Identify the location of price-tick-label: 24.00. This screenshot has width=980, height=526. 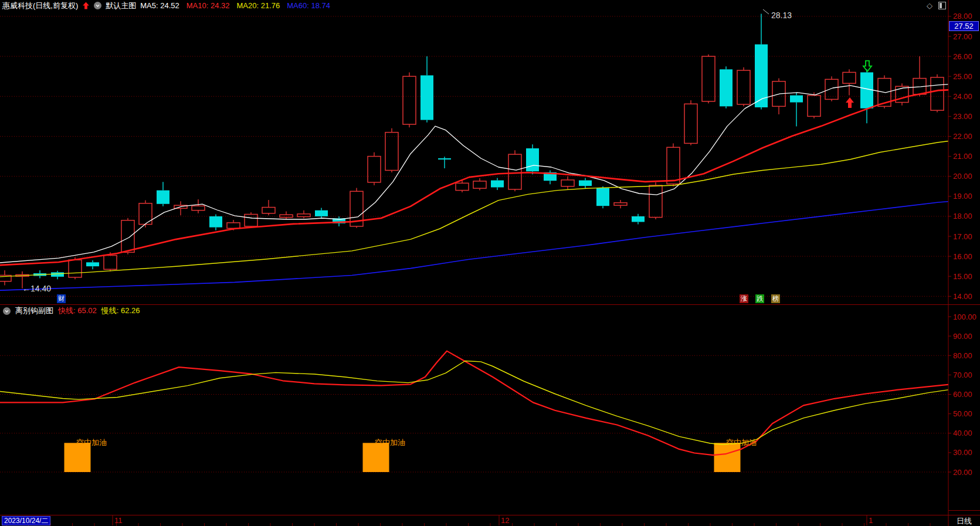
(963, 96).